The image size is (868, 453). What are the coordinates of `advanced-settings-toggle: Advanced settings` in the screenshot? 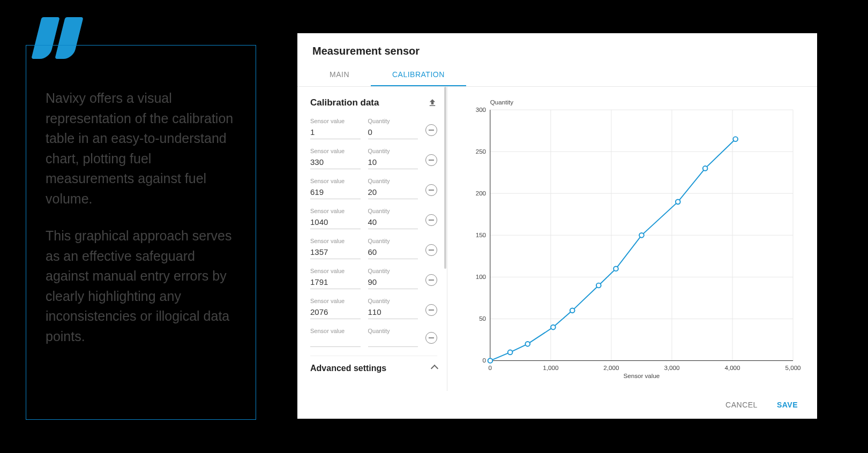 It's located at (374, 364).